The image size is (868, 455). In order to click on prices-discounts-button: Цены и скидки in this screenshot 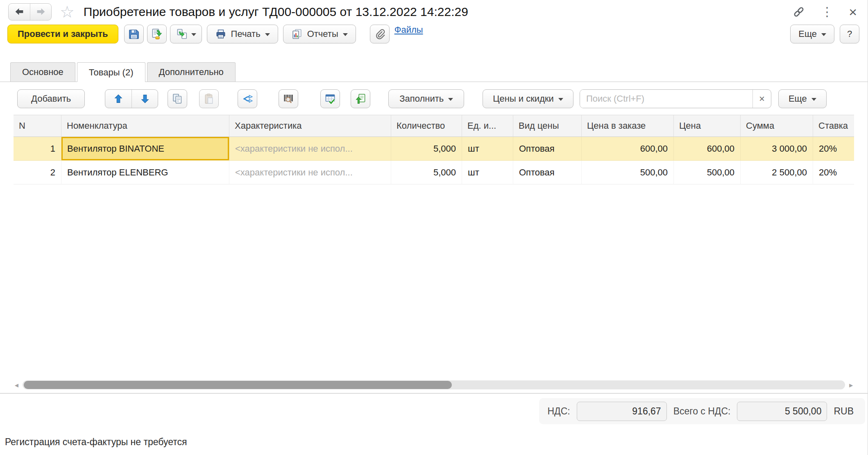, I will do `click(528, 99)`.